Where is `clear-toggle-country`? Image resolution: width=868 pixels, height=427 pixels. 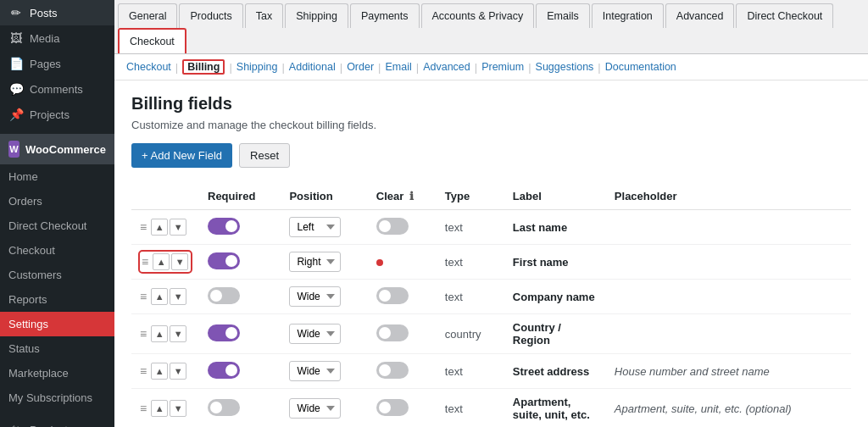 clear-toggle-country is located at coordinates (392, 333).